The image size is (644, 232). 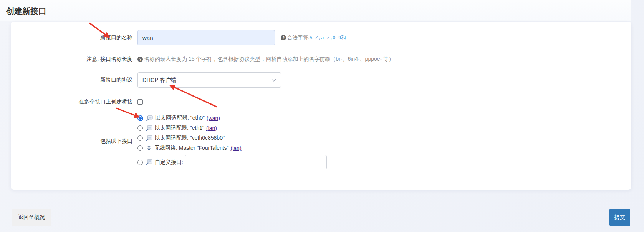 What do you see at coordinates (71, 102) in the screenshot?
I see `bridge-label: 在多个接口上创建桥接` at bounding box center [71, 102].